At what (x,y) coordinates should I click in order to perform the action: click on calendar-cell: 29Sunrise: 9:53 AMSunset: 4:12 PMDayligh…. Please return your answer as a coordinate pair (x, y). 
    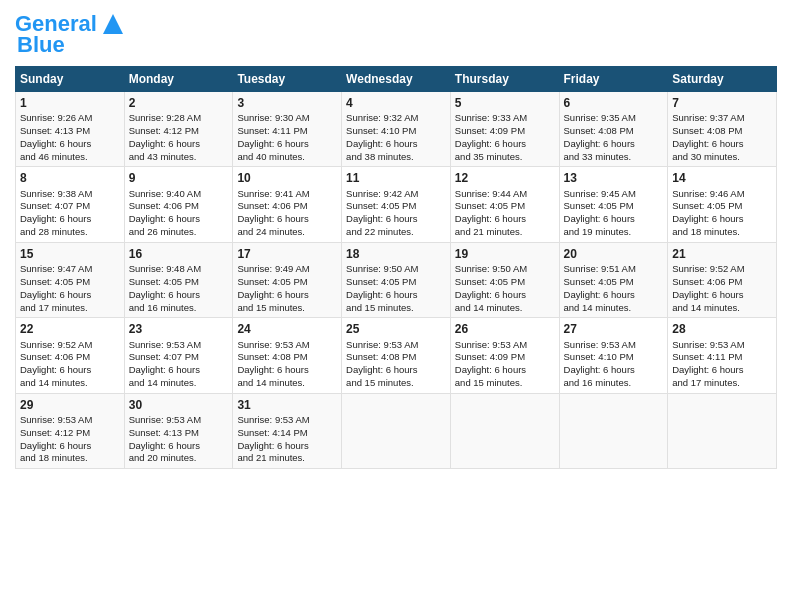
    Looking at the image, I should click on (70, 430).